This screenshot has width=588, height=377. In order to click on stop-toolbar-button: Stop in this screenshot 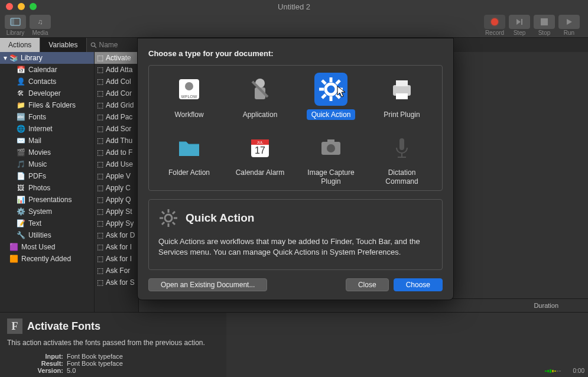, I will do `click(544, 25)`.